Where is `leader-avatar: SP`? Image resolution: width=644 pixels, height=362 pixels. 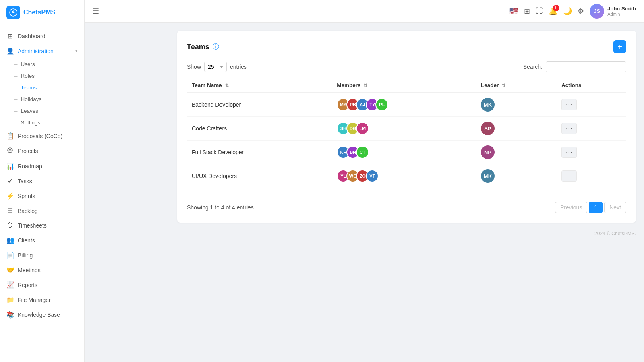 leader-avatar: SP is located at coordinates (488, 128).